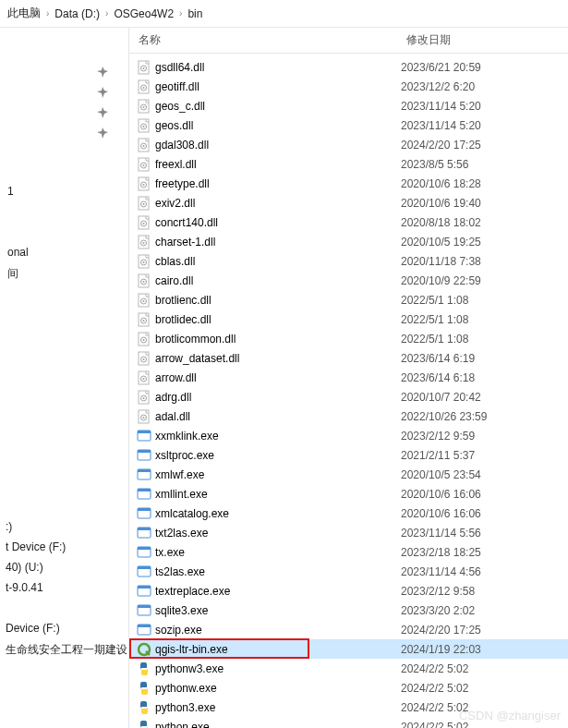 The height and width of the screenshot is (728, 568). Describe the element at coordinates (349, 358) in the screenshot. I see `file-row: arrow_dataset.dll2023/6/14 6:19` at that location.